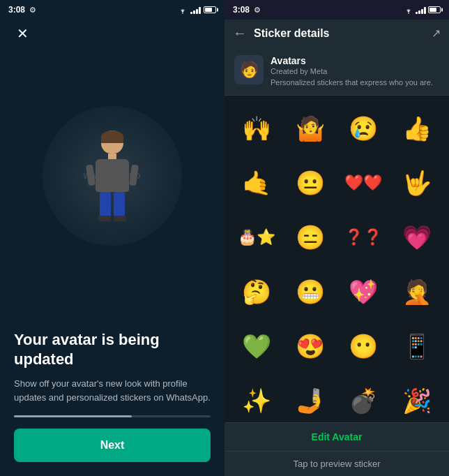 This screenshot has height=476, width=449. What do you see at coordinates (337, 346) in the screenshot?
I see `sticker-row-5: 💚 😍 😶 📱` at bounding box center [337, 346].